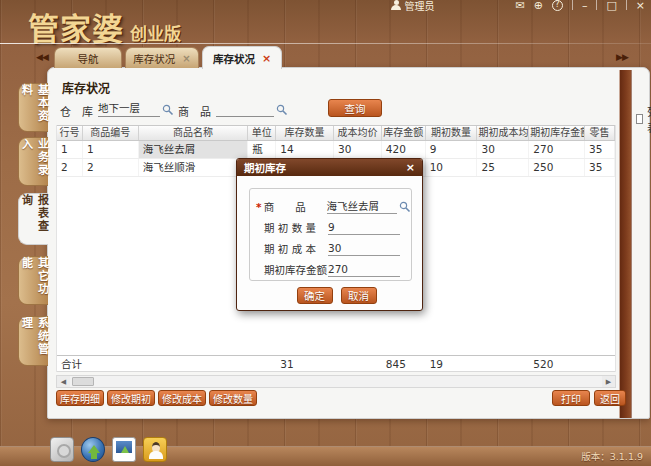 This screenshot has width=651, height=466. Describe the element at coordinates (503, 133) in the screenshot. I see `column-header: 期初成本均价` at that location.